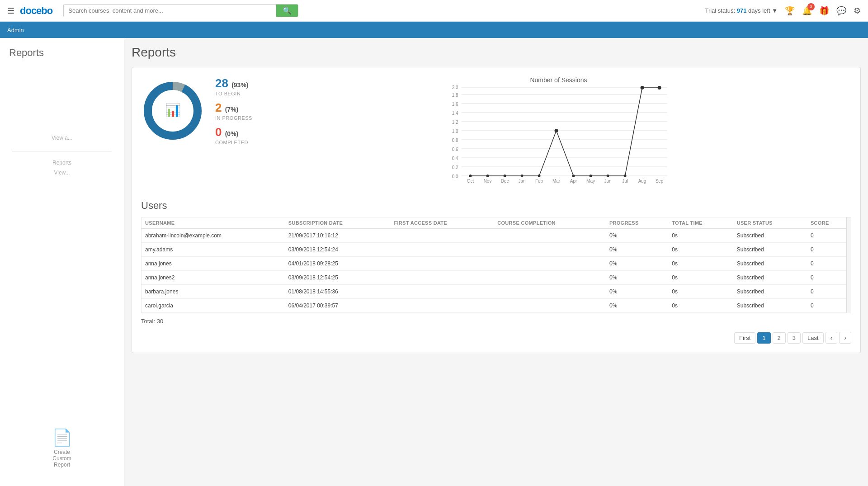 The height and width of the screenshot is (486, 868). Describe the element at coordinates (496, 292) in the screenshot. I see `table-row: barbara.jones 01/08/2018 14:55:36 0% 0s …` at that location.